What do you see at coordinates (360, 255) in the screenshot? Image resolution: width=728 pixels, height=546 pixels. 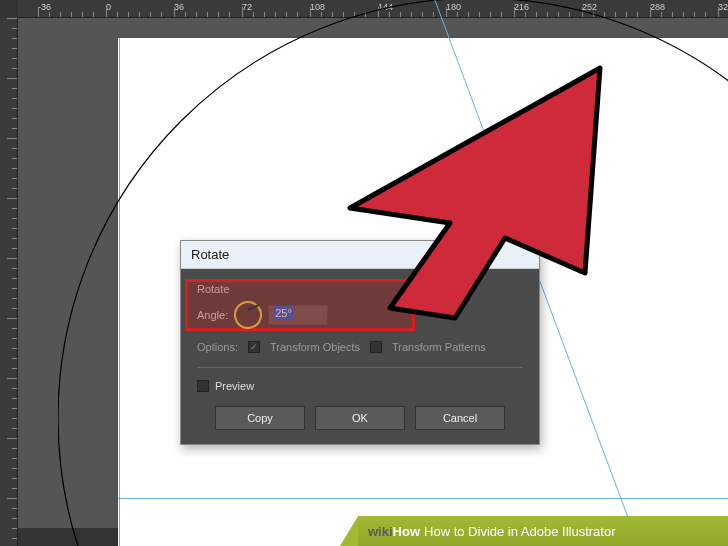 I see `dialog-title: Rotate` at bounding box center [360, 255].